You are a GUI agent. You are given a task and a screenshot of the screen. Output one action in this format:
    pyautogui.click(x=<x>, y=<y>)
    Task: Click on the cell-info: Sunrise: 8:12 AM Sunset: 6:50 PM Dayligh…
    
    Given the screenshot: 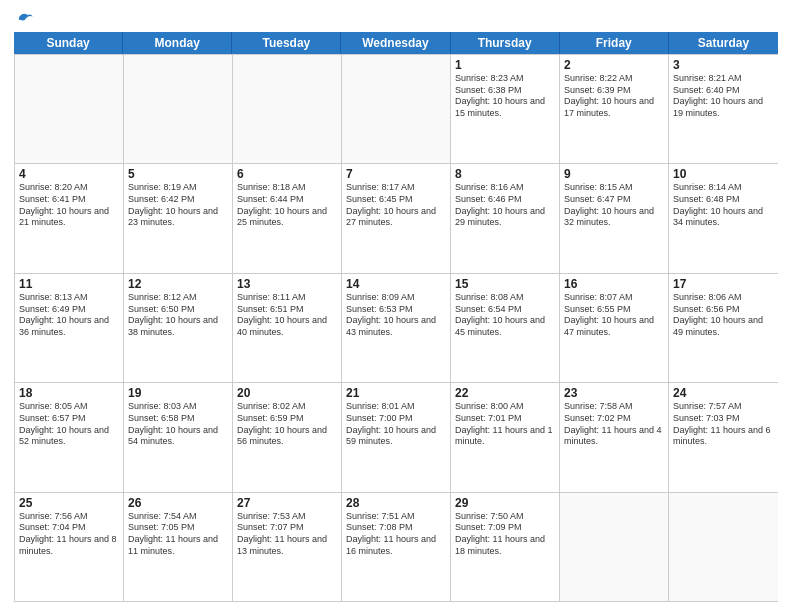 What is the action you would take?
    pyautogui.click(x=178, y=316)
    